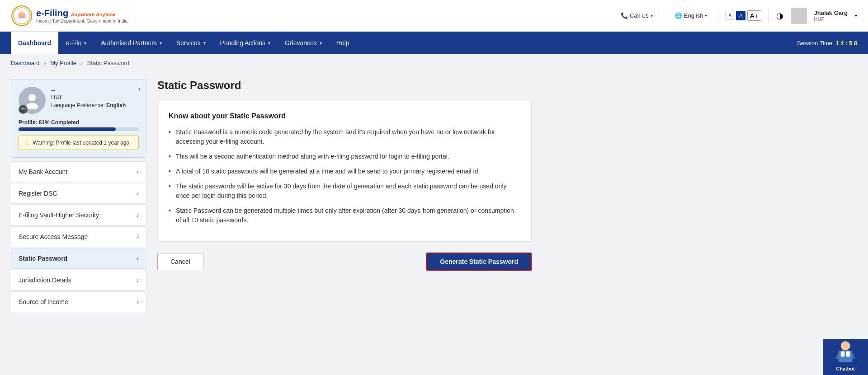  Describe the element at coordinates (79, 237) in the screenshot. I see `menu-item-secure-access: Secure Access Message ›` at that location.